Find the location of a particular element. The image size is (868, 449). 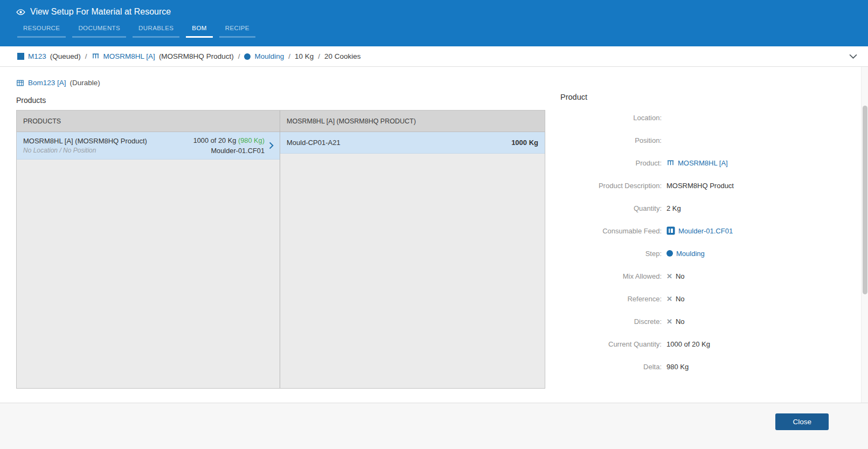

field-label: Discrete: is located at coordinates (611, 321).